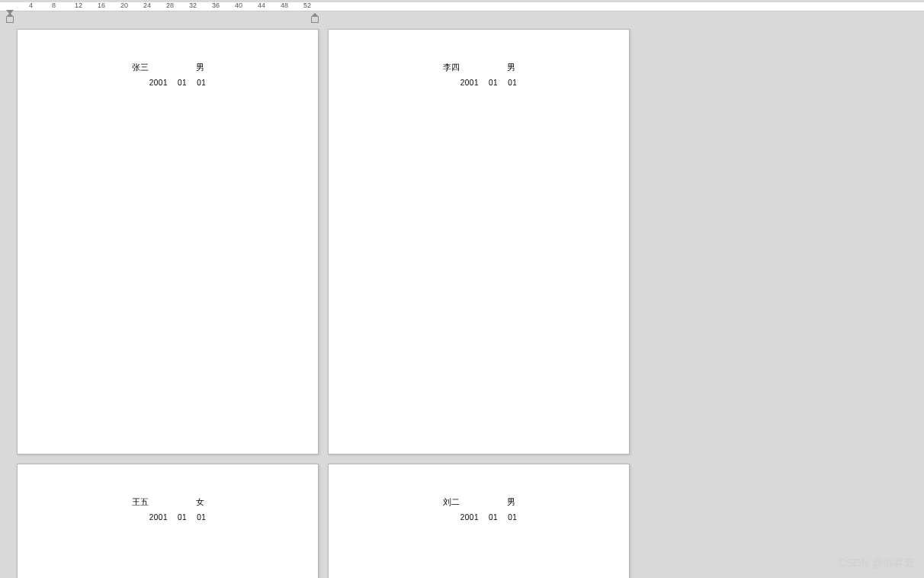  I want to click on ruler-tick: 24, so click(147, 6).